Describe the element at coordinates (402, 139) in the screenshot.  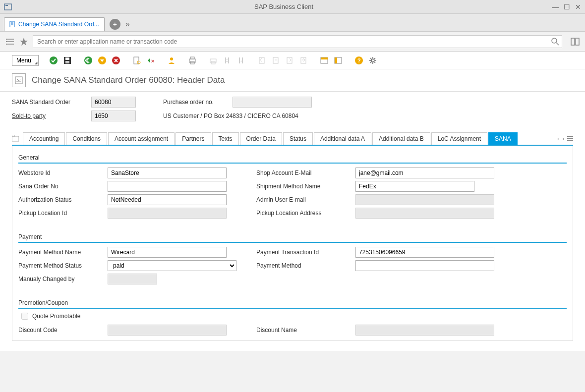
I see `tab-additional-b: Additional data B` at that location.